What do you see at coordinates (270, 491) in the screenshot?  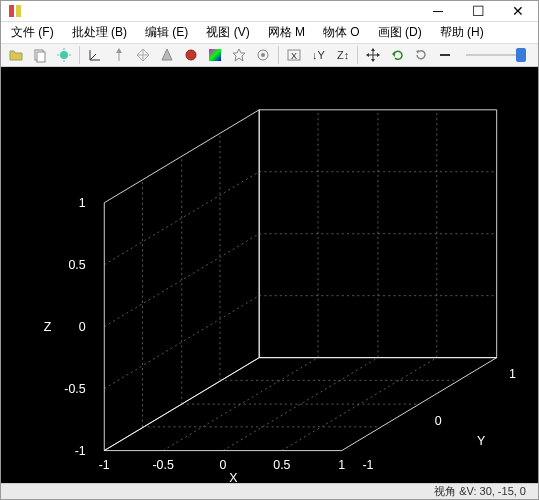 I see `statusbar: 视角 &V: 30, -15, 0` at bounding box center [270, 491].